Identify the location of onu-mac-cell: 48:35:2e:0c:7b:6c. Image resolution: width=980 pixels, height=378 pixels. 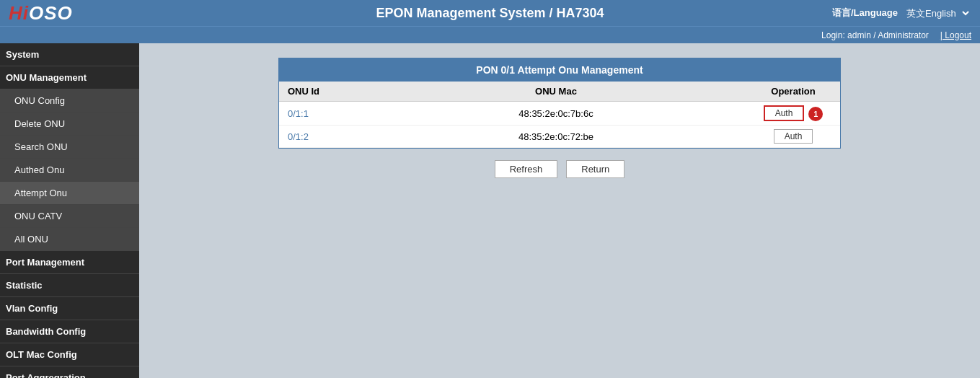
(556, 114).